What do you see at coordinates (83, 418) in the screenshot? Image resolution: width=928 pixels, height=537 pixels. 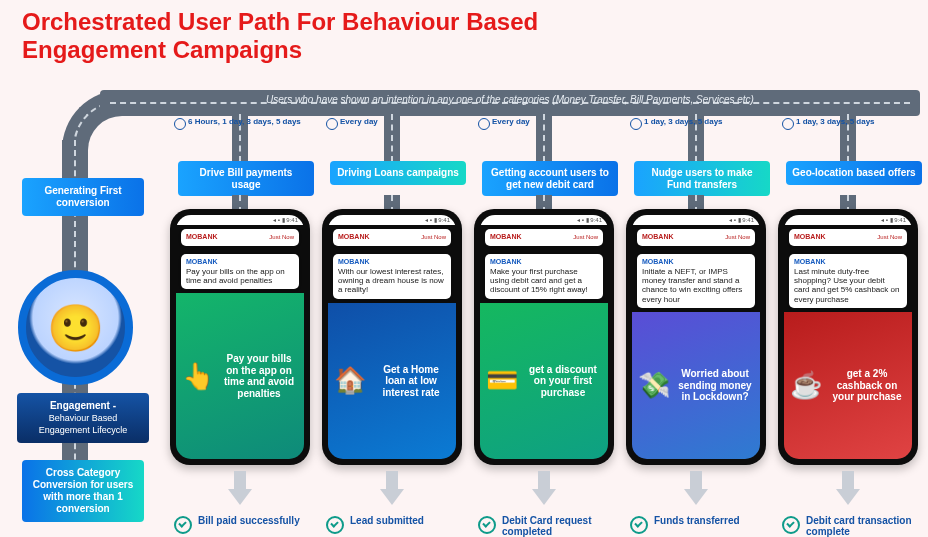 I see `pill-engagement: Engagement - Behaviour Based Engagement …` at bounding box center [83, 418].